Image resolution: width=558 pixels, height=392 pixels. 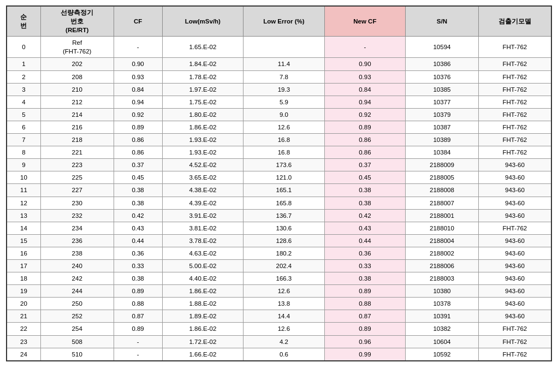 What do you see at coordinates (365, 127) in the screenshot?
I see `row-6-cell-newcf: 0.89` at bounding box center [365, 127].